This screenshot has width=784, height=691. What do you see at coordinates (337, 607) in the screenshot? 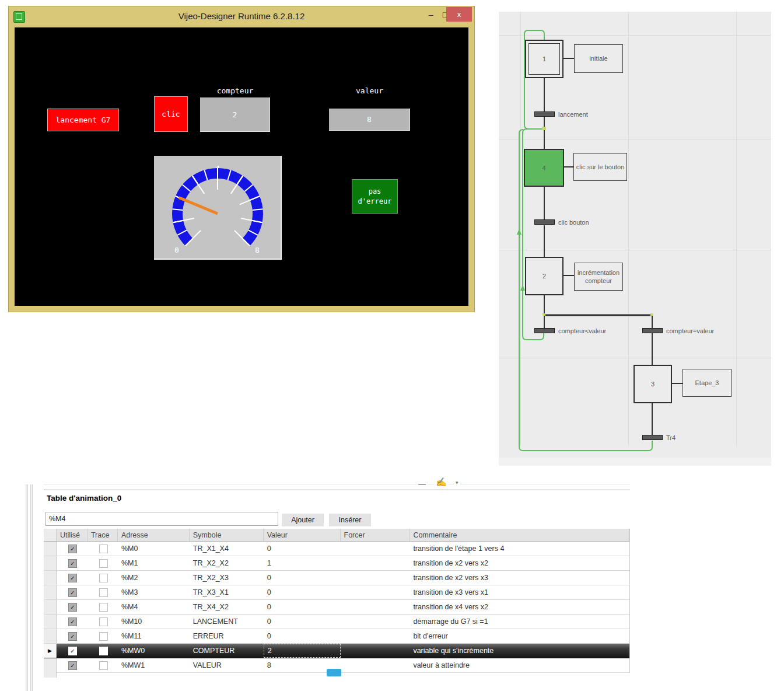
I see `table-body: ✓%M0TR_X1_X40transition de l'étape 1 ver…` at bounding box center [337, 607].